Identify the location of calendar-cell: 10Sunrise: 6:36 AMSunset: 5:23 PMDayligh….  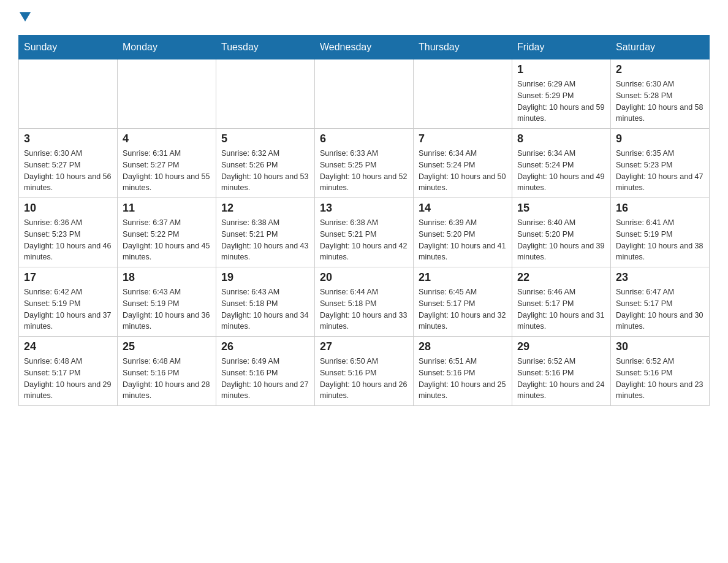
(69, 233).